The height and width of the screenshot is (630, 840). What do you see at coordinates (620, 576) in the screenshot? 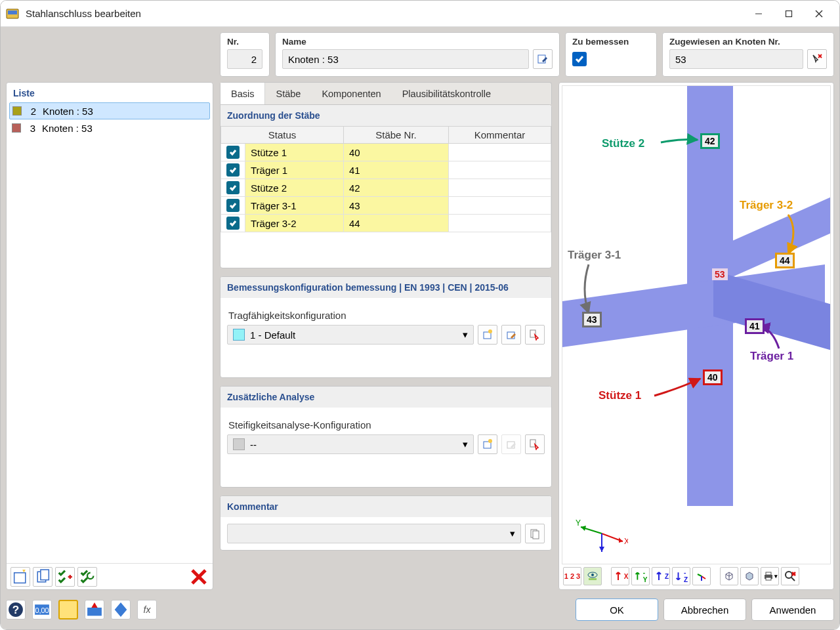
I see `pv-x-button: X` at bounding box center [620, 576].